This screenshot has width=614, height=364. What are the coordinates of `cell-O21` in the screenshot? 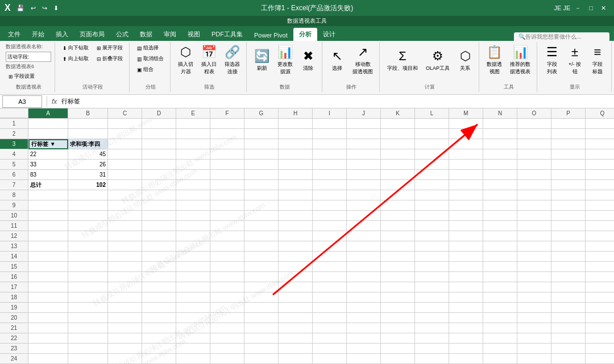 It's located at (534, 328).